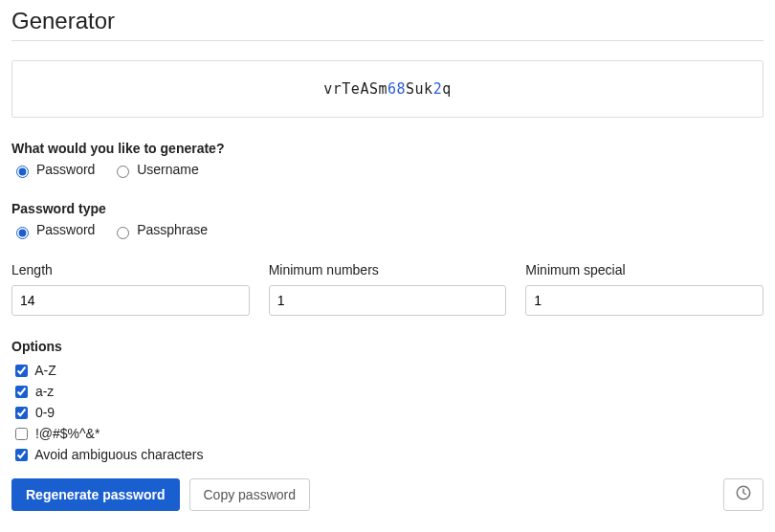 This screenshot has width=775, height=532. I want to click on option-uppercase-checkbox, so click(21, 371).